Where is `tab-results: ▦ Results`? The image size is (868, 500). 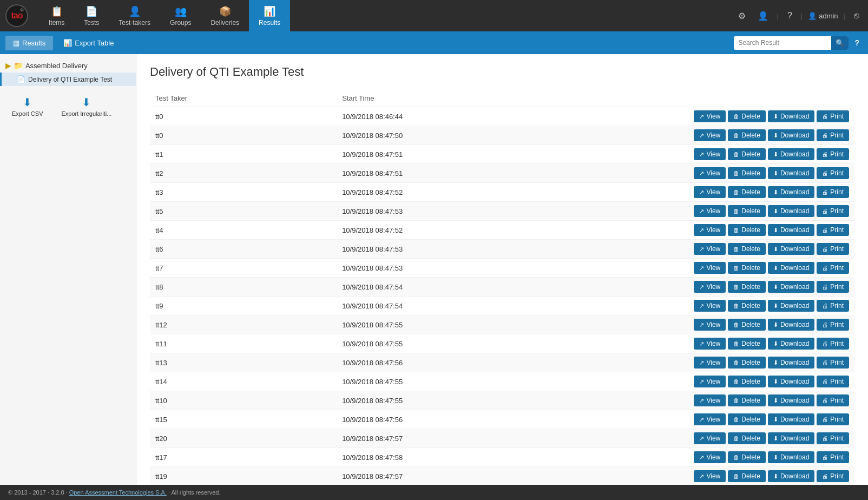 tab-results: ▦ Results is located at coordinates (29, 43).